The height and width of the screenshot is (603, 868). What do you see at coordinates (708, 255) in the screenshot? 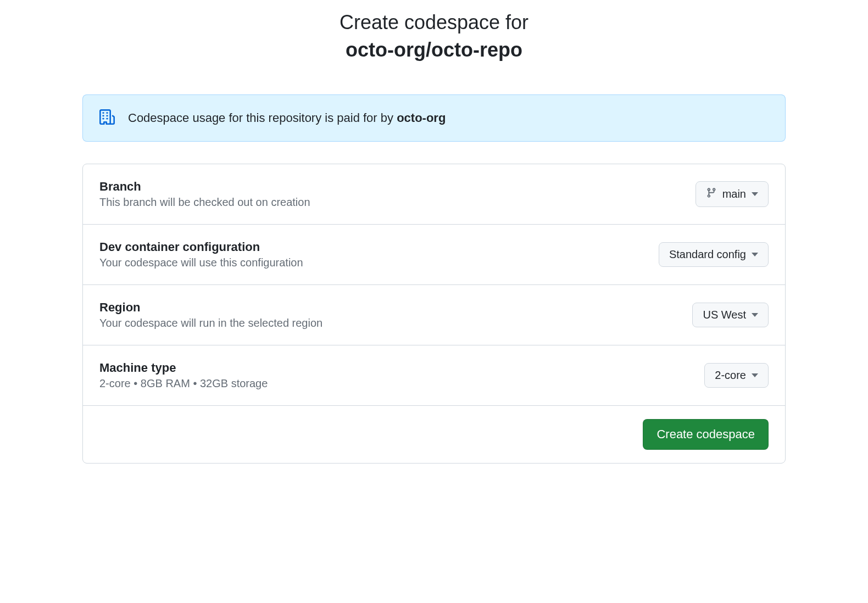
I see `devcontainer-value: Standard config` at bounding box center [708, 255].